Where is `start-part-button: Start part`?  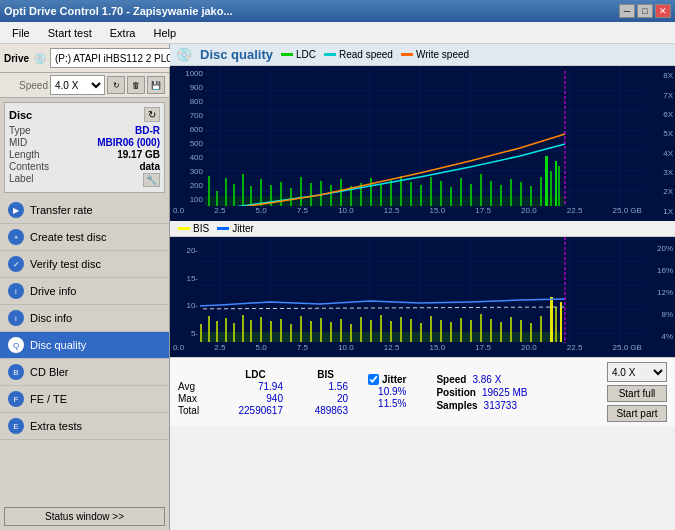
start-part-button: Start part is located at coordinates (637, 414).